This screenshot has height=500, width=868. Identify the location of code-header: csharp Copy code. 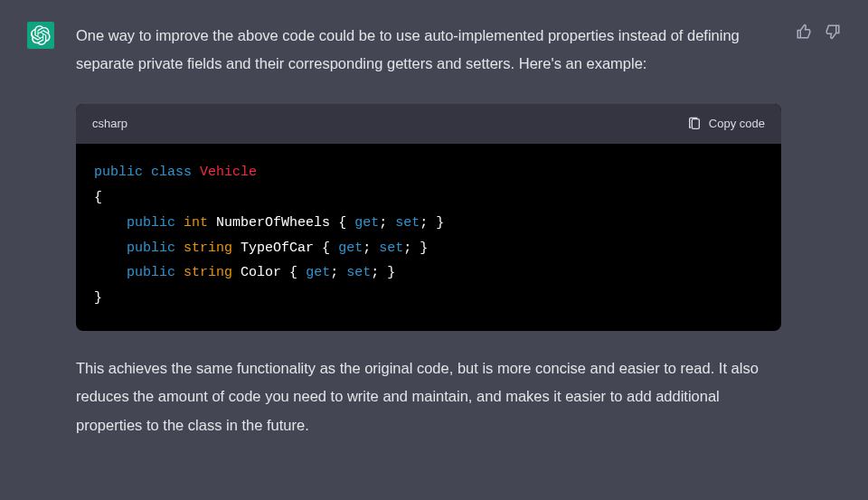
(429, 125).